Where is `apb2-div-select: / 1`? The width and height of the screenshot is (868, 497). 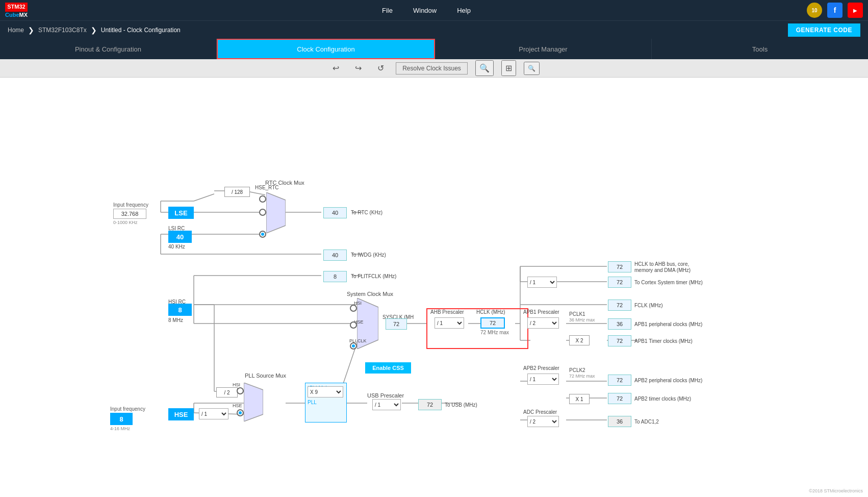
apb2-div-select: / 1 is located at coordinates (543, 379).